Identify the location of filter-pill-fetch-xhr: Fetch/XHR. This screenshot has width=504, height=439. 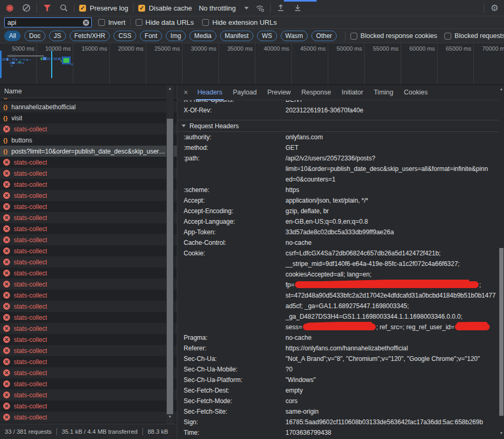
(90, 36).